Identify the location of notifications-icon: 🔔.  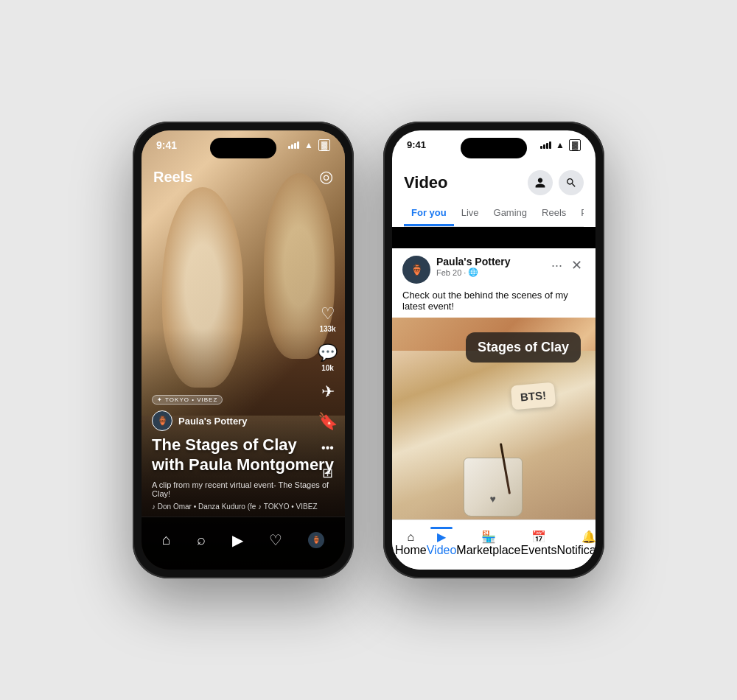
(588, 536).